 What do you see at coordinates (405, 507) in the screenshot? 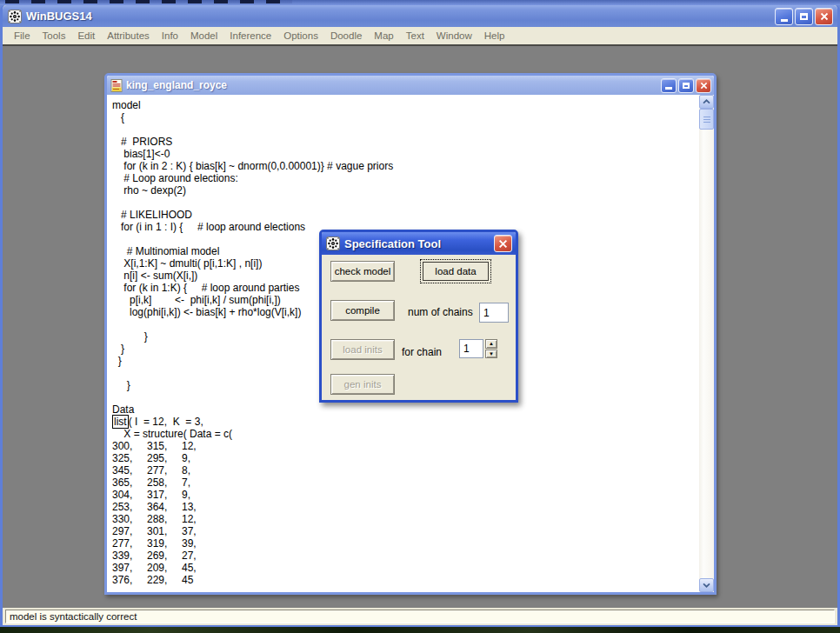
I see `data-line: 253, 364, 13,` at bounding box center [405, 507].